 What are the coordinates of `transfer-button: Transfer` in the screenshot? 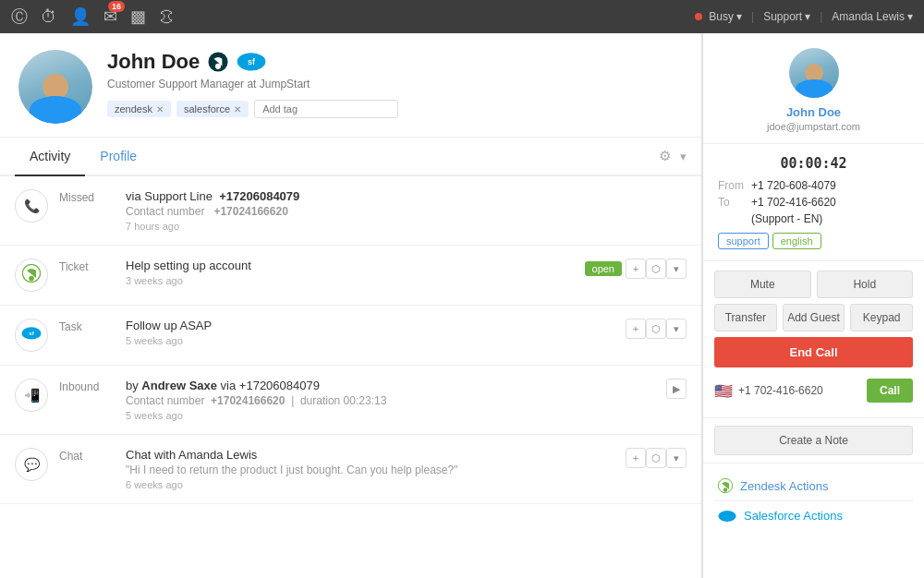 It's located at (746, 318).